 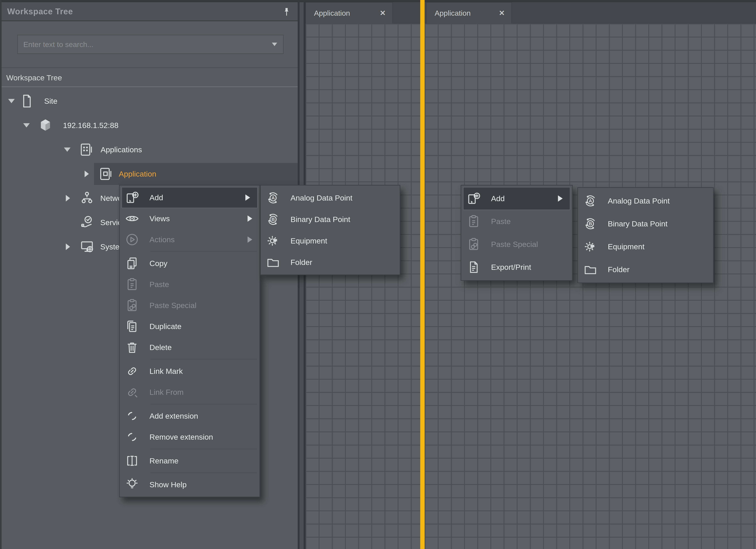 What do you see at coordinates (132, 461) in the screenshot?
I see `rename-icon` at bounding box center [132, 461].